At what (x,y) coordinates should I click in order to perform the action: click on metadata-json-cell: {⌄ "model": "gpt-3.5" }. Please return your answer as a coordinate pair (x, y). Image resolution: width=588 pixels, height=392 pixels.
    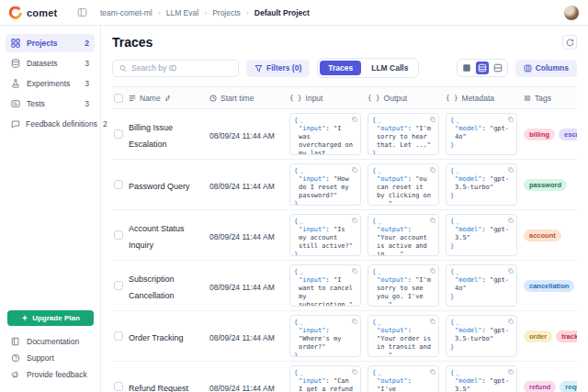
    Looking at the image, I should click on (481, 378).